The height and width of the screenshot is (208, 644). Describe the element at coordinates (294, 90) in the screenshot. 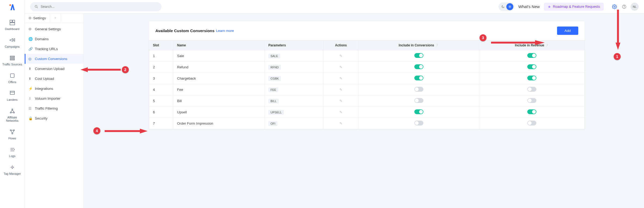

I see `cell-parameters: FEE` at that location.